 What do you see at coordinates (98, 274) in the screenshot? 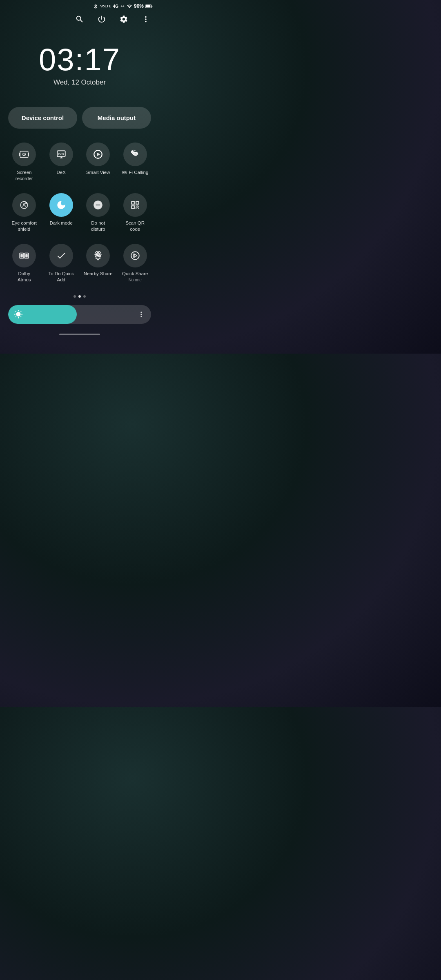
I see `tile-label-nearby-share: Nearby Share` at bounding box center [98, 274].